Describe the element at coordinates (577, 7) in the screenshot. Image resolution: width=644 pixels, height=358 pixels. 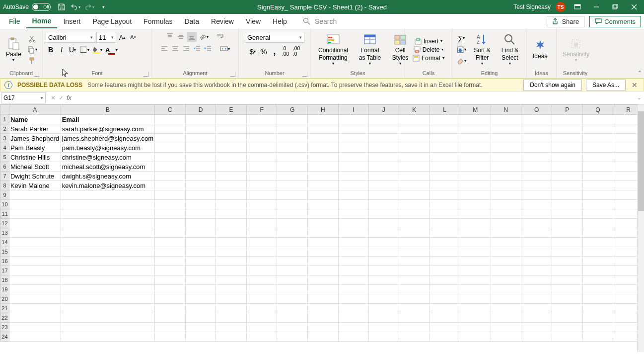
I see `ribbon-display-icon` at that location.